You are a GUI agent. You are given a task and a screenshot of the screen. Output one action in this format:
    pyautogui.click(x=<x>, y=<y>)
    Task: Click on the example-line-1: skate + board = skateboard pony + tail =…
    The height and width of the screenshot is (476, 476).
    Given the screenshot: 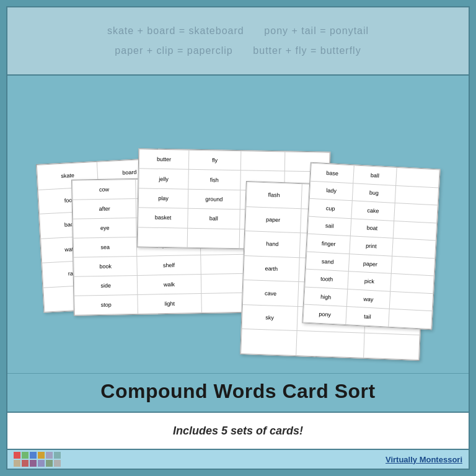 What is the action you would take?
    pyautogui.click(x=238, y=31)
    